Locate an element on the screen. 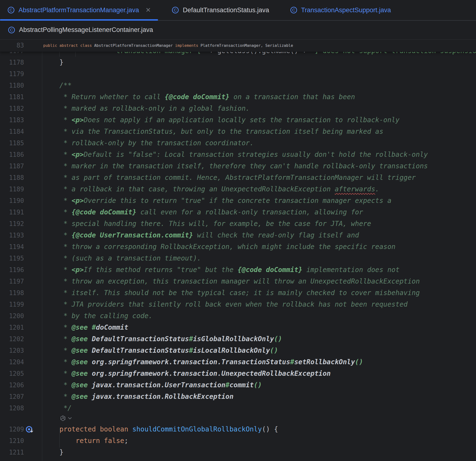 Image resolution: width=476 pixels, height=461 pixels. code-line: 1195 * (such as a transaction timeout). is located at coordinates (238, 258).